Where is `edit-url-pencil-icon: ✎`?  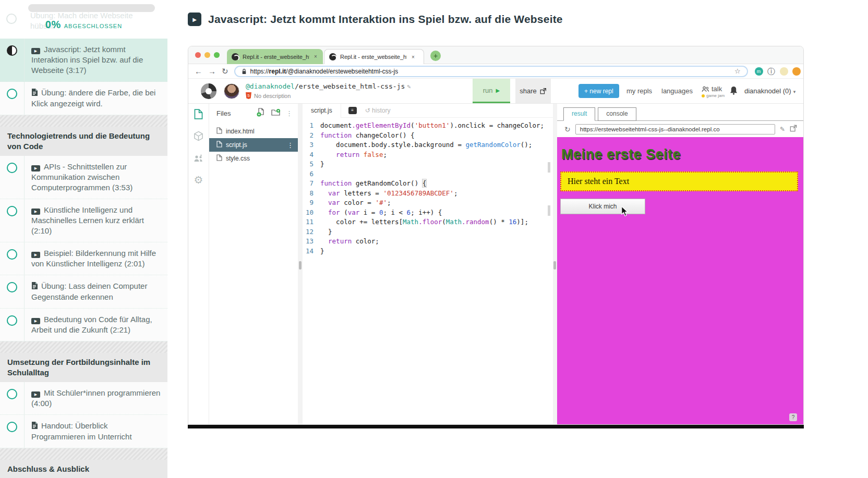
edit-url-pencil-icon: ✎ is located at coordinates (782, 129).